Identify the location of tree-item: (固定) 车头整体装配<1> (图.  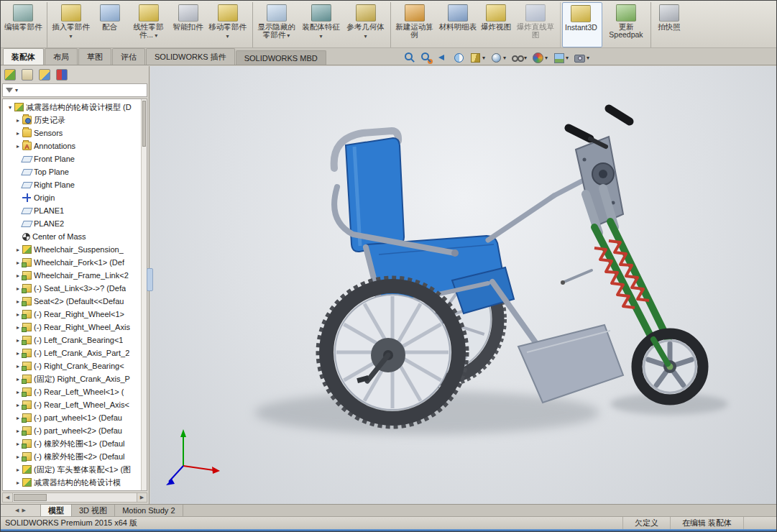
(75, 469).